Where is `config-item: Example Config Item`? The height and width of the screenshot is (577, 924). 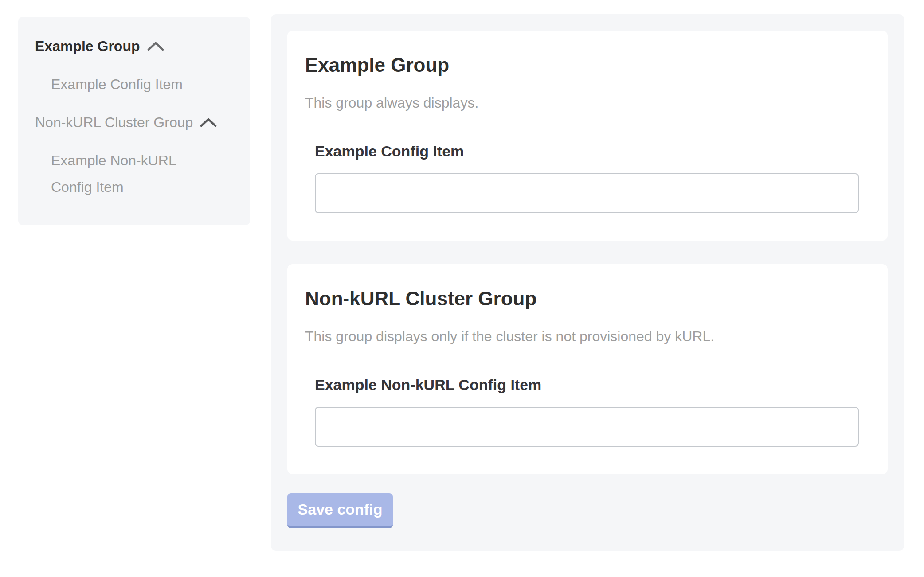
config-item: Example Config Item is located at coordinates (587, 177).